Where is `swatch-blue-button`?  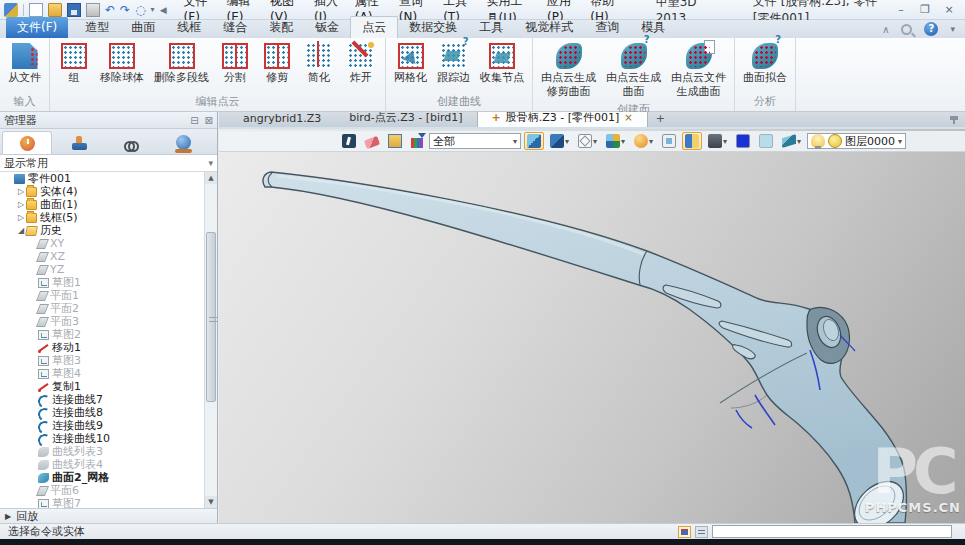
swatch-blue-button is located at coordinates (743, 141).